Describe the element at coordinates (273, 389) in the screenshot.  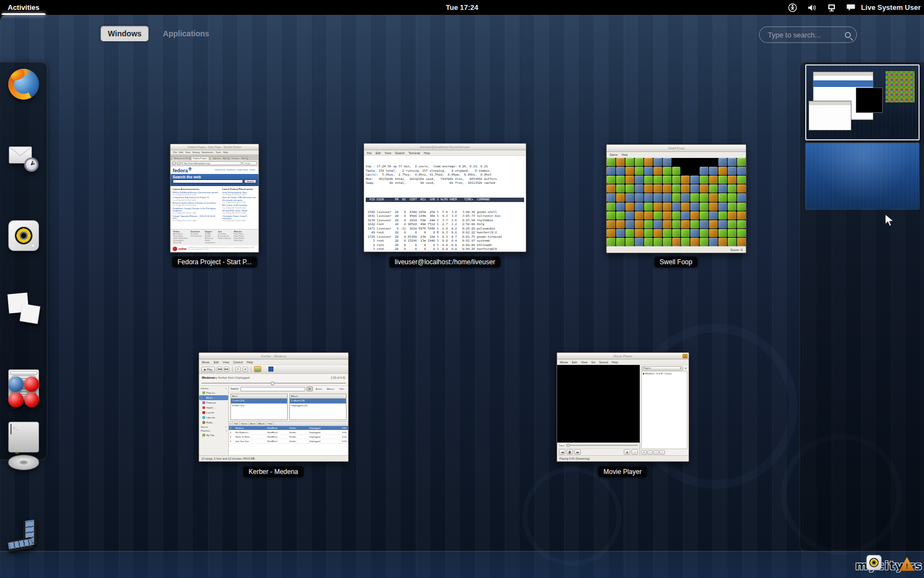
I see `library-search-input` at that location.